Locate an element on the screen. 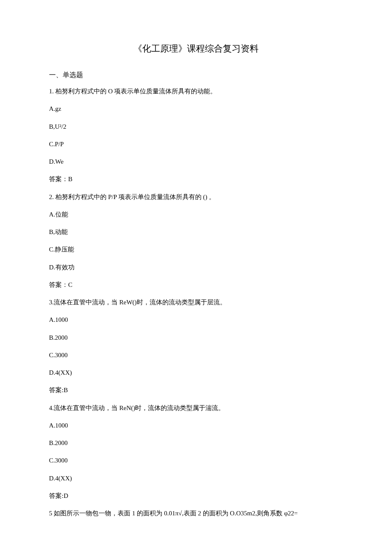  q4-option-a: A.1000 is located at coordinates (196, 425).